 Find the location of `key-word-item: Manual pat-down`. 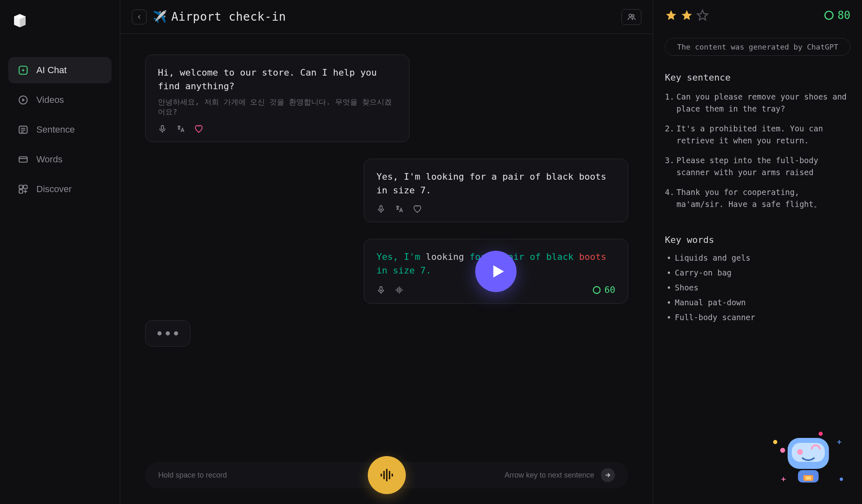

key-word-item: Manual pat-down is located at coordinates (758, 302).